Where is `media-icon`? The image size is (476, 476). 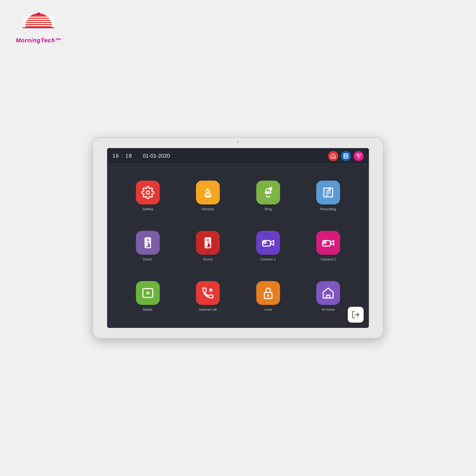 media-icon is located at coordinates (148, 293).